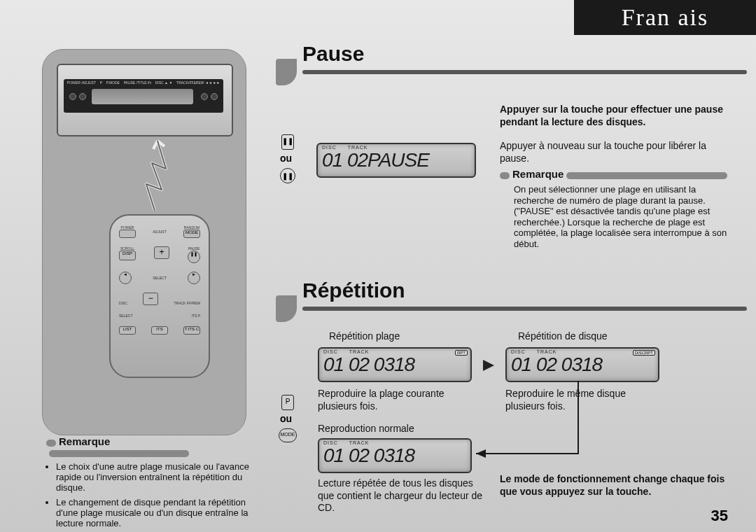 The image size is (756, 532). Describe the element at coordinates (395, 400) in the screenshot. I see `caption-track-repeat: Reproduire la plage courante plusieurs f…` at that location.